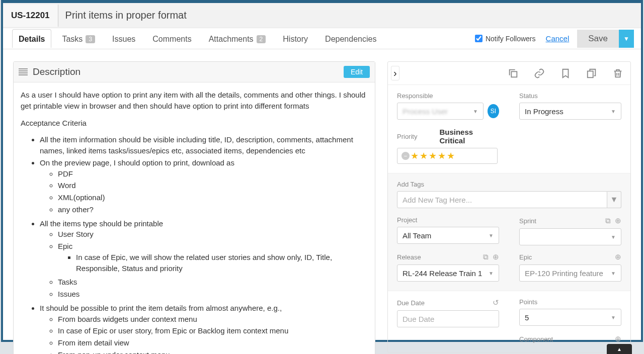 Image resolution: width=644 pixels, height=354 pixels. Describe the element at coordinates (124, 38) in the screenshot. I see `tab-issues: Issues` at that location.